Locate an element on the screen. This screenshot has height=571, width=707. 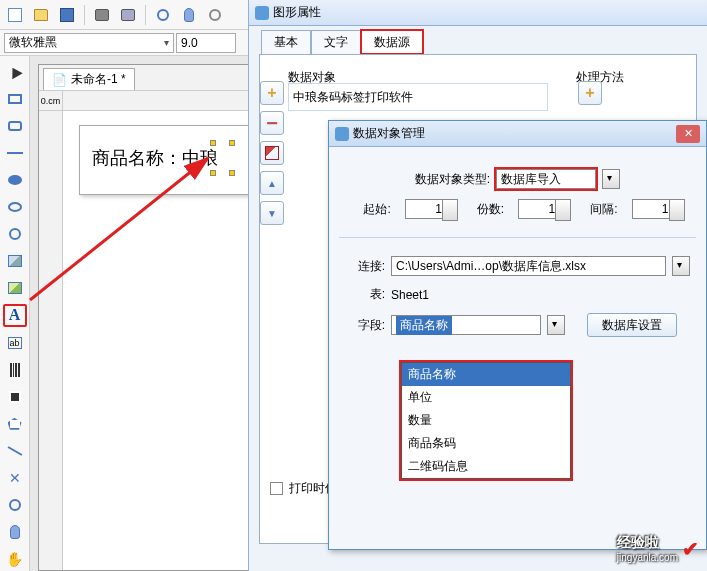
connection-select: C:\Users\Admi…op\数据库信息.xlsx is located at coordinates (528, 266).